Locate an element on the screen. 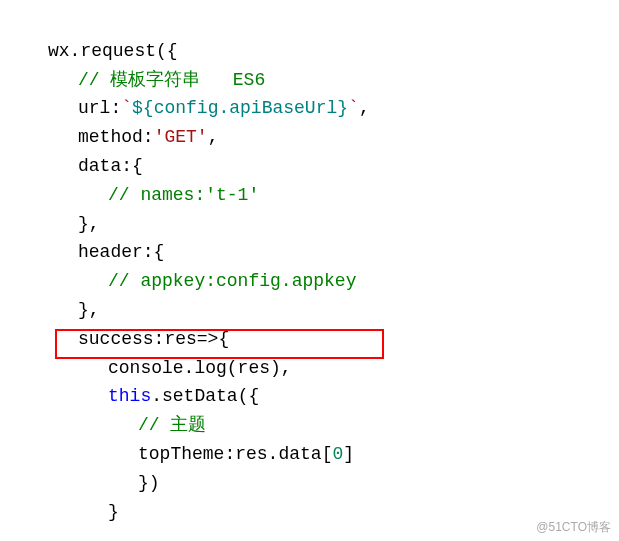  token: }) is located at coordinates (149, 483).